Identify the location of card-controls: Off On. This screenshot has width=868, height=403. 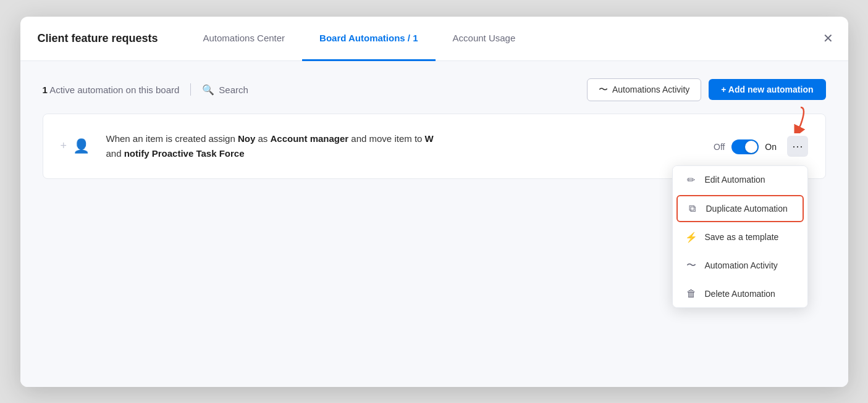
(761, 146).